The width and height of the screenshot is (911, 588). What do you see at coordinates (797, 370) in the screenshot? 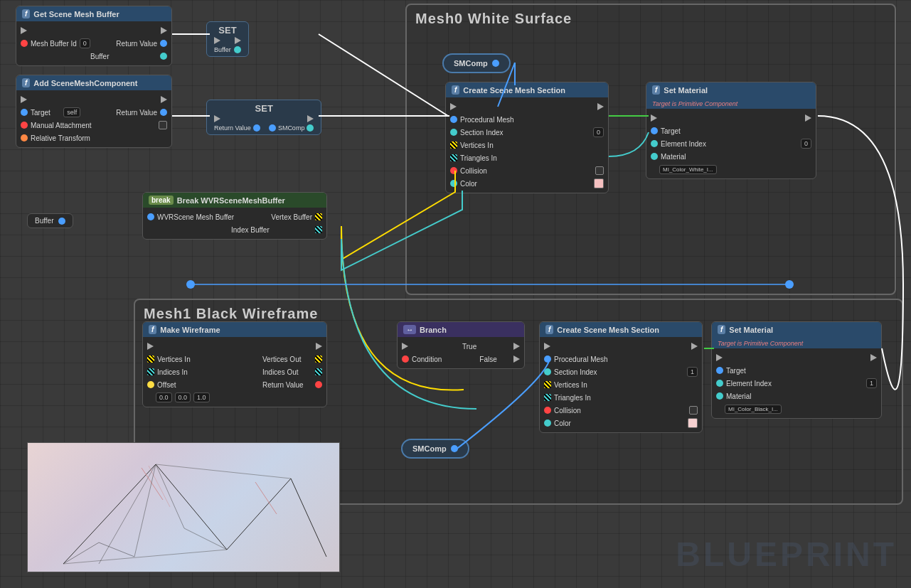
I see `set-material-bottom-node: f Set Material Target is Primitive Compo…` at bounding box center [797, 370].